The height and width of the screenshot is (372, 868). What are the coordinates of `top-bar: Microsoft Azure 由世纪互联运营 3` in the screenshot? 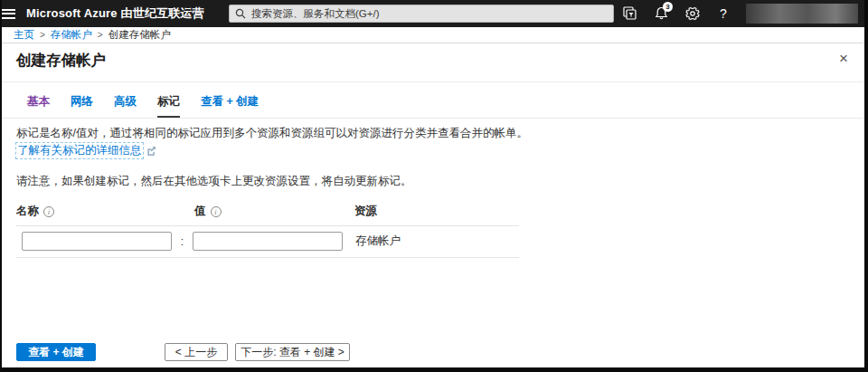 It's located at (433, 14).